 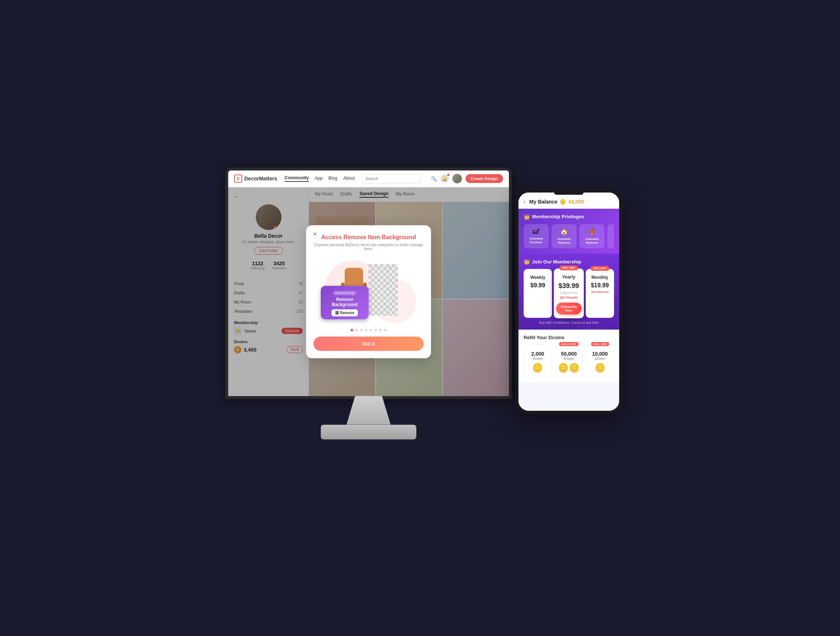 I want to click on dcoin-10000-icon: 🪙, so click(x=600, y=368).